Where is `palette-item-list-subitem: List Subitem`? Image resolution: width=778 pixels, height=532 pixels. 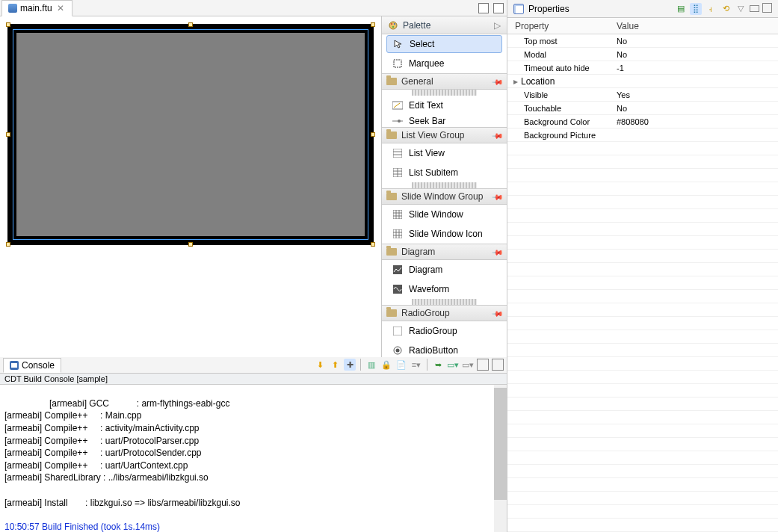 palette-item-list-subitem: List Subitem is located at coordinates (444, 173).